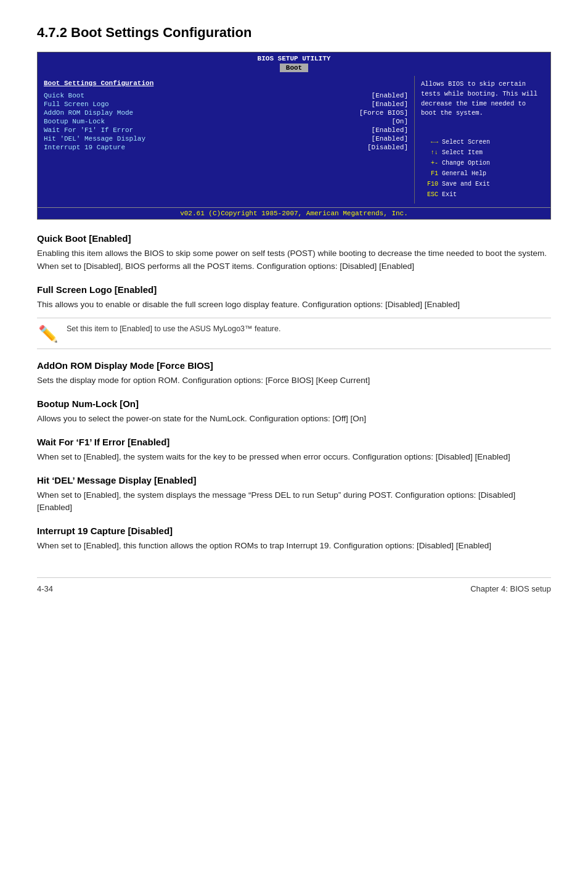  What do you see at coordinates (388, 147) in the screenshot?
I see `bios-item-value: [Disabled]` at bounding box center [388, 147].